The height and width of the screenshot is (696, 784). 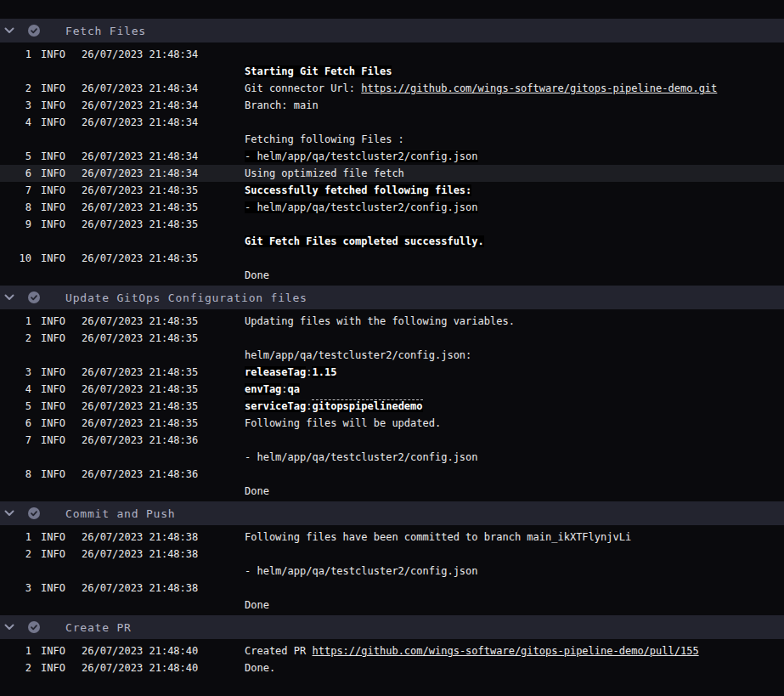 What do you see at coordinates (362, 571) in the screenshot?
I see `log-text-segment: - helm/app/qa/testcluster2/config.json` at bounding box center [362, 571].